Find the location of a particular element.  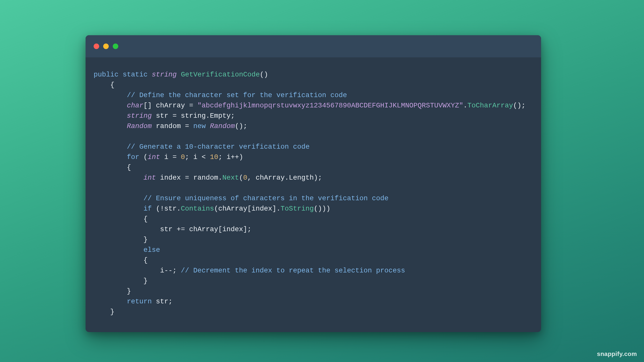

watermark-label: snappify.com is located at coordinates (617, 354).